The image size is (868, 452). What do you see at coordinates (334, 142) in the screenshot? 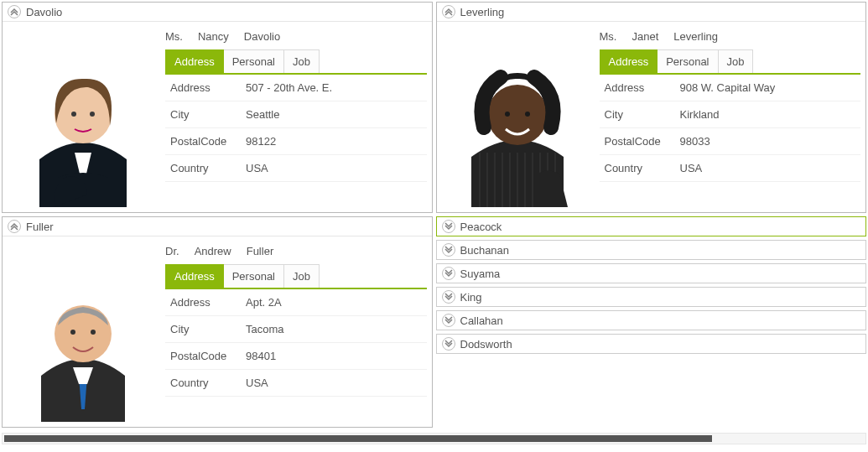
I see `value-postal: 98122` at bounding box center [334, 142].